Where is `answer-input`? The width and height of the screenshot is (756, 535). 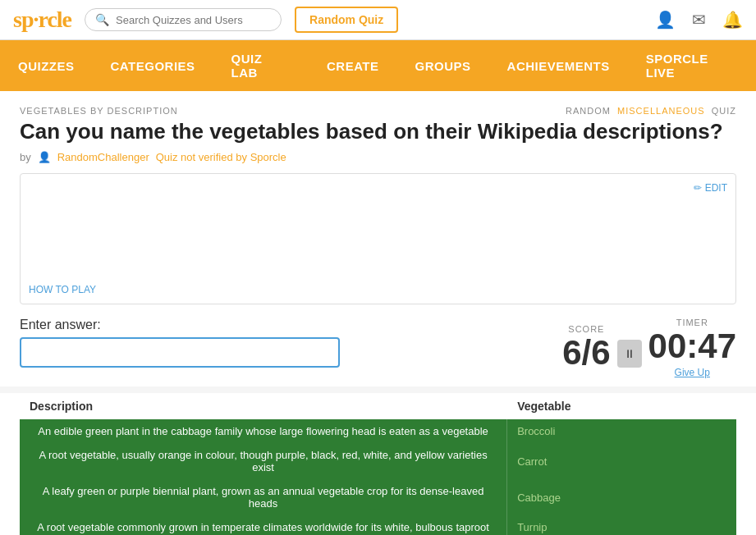 answer-input is located at coordinates (180, 353).